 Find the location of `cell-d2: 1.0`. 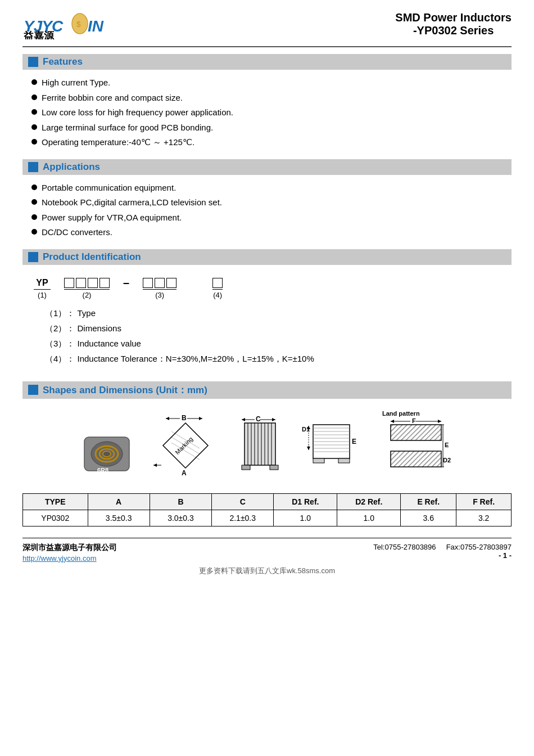

cell-d2: 1.0 is located at coordinates (369, 518).